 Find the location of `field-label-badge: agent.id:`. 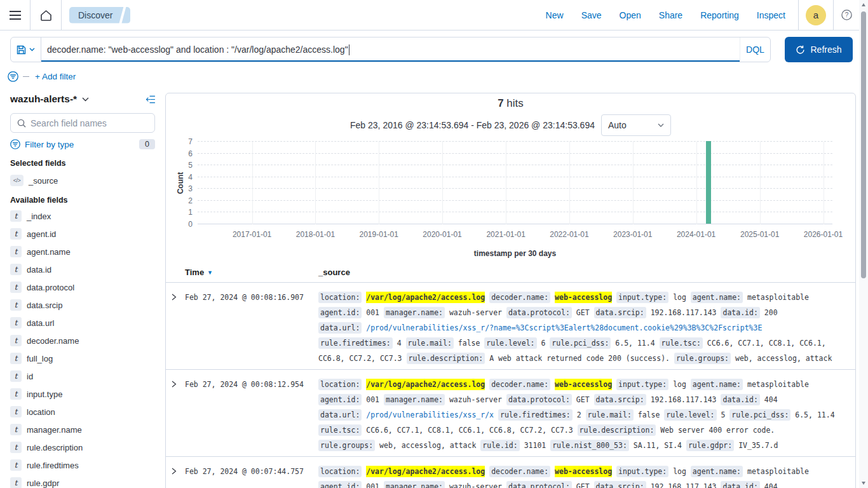

field-label-badge: agent.id: is located at coordinates (340, 313).